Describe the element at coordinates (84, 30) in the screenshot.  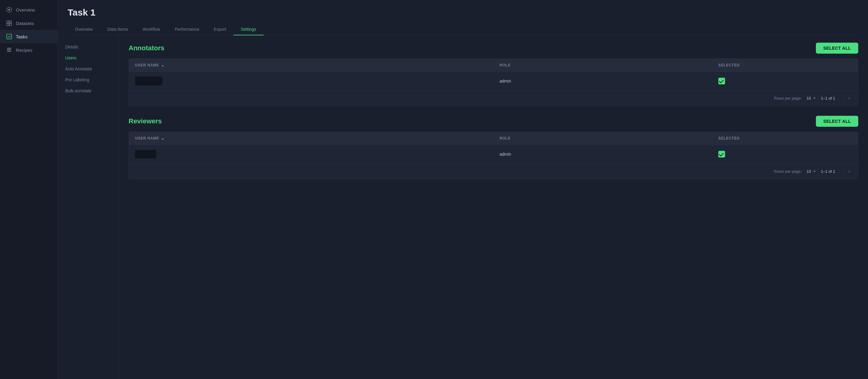
I see `tab-overview: Overview` at that location.